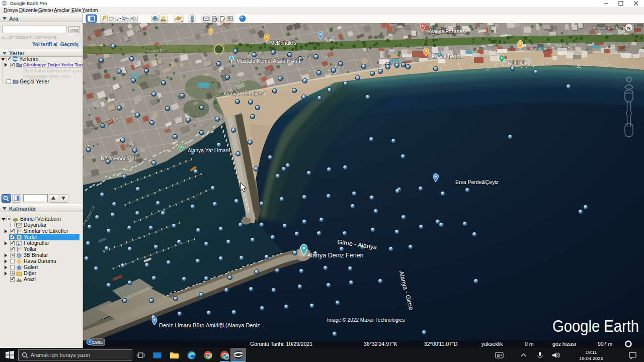 The height and width of the screenshot is (362, 644). Describe the element at coordinates (212, 325) in the screenshot. I see `svg-text:Deniz Limanı Büro Amirliği (Al: Deniz Limanı Büro Amirliği (Alanya Deniz…` at that location.